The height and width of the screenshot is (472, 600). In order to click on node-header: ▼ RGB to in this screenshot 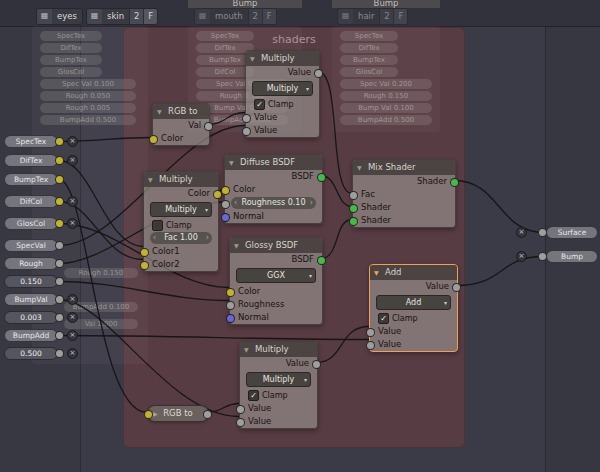, I will do `click(181, 112)`.